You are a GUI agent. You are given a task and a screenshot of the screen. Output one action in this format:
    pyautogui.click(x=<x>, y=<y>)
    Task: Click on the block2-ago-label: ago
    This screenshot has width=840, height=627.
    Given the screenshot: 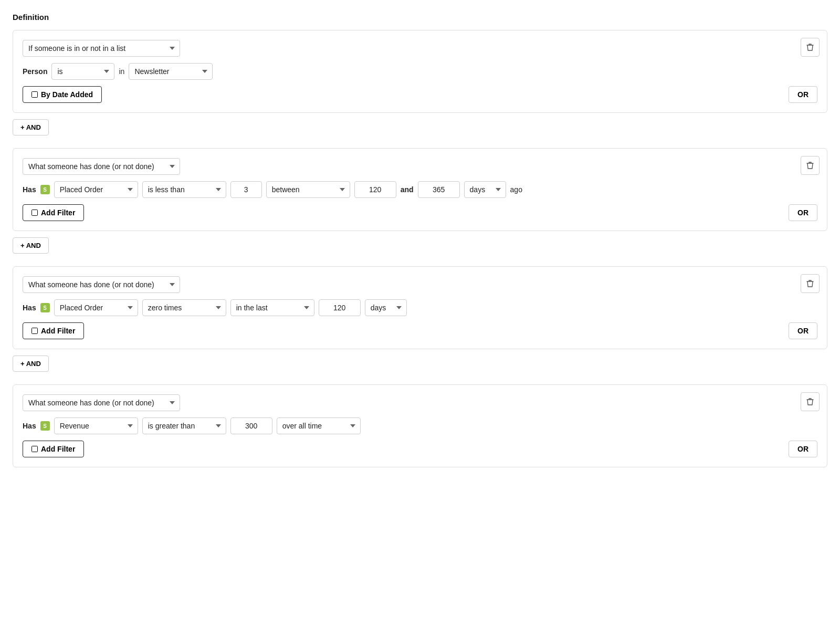 What is the action you would take?
    pyautogui.click(x=517, y=190)
    